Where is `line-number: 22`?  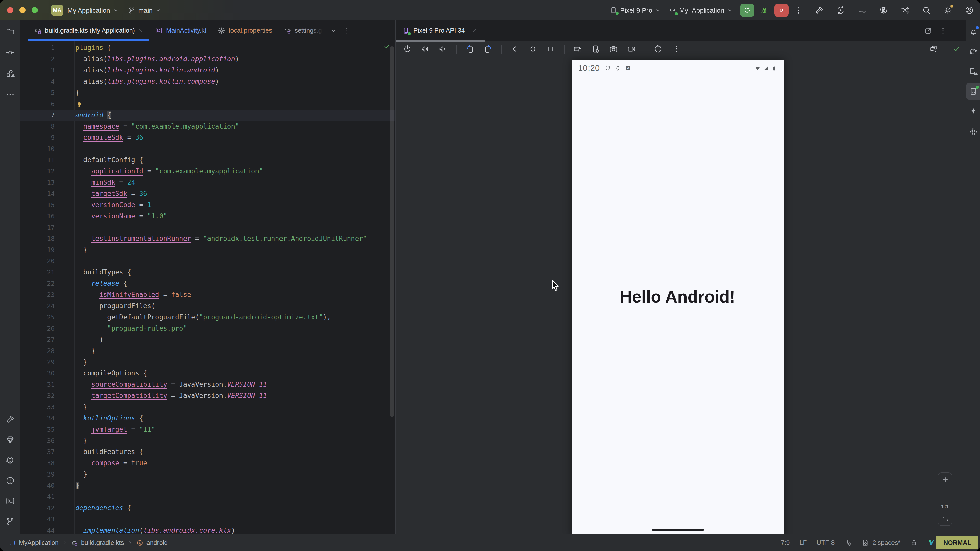
line-number: 22 is located at coordinates (38, 284).